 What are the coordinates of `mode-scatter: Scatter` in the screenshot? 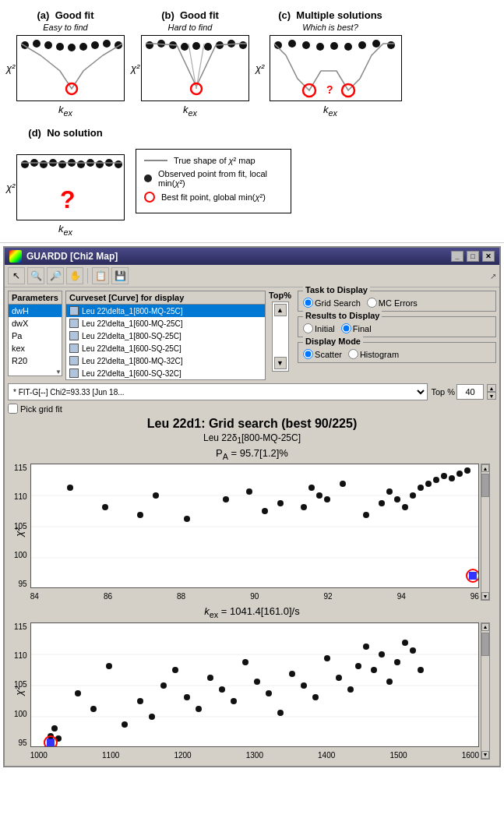 It's located at (322, 354).